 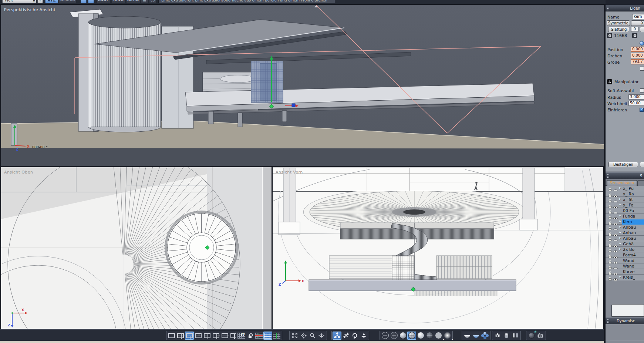 What do you see at coordinates (259, 336) in the screenshot?
I see `grid-axes-icon` at bounding box center [259, 336].